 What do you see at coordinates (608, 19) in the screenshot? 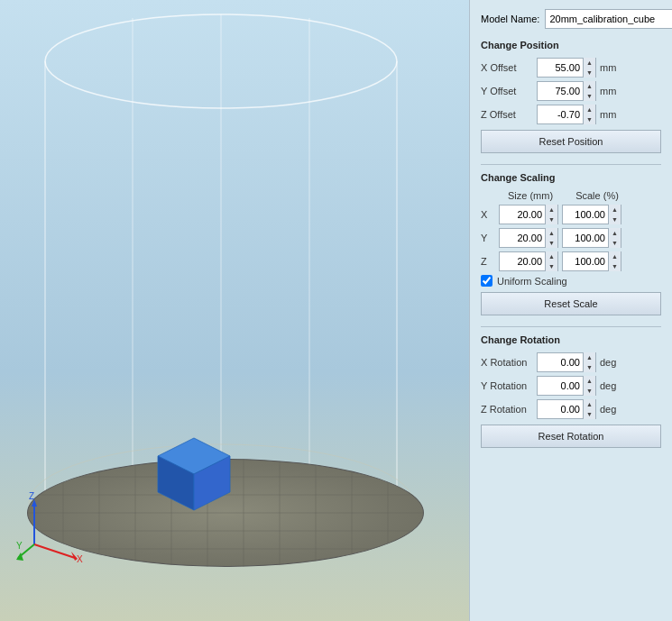
I see `model-name-input` at bounding box center [608, 19].